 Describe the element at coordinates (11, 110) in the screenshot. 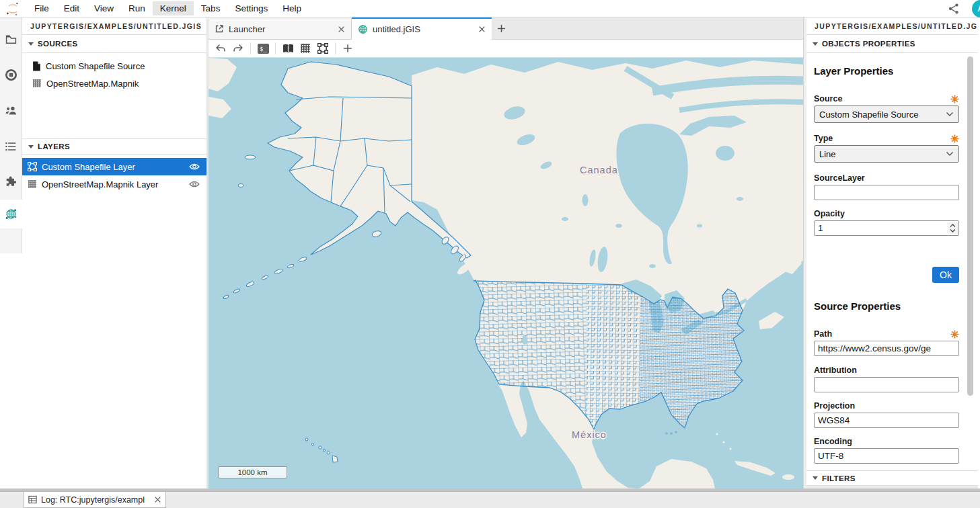

I see `collaboration-icon` at that location.